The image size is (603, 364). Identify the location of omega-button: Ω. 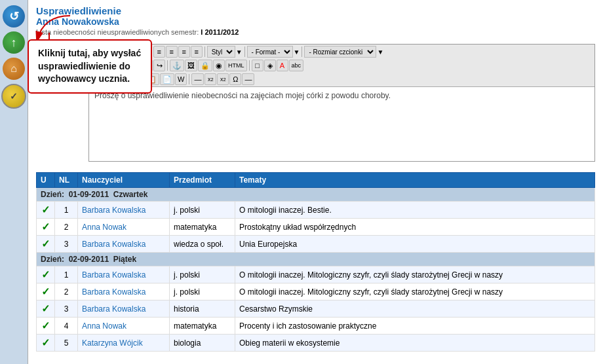
(235, 79).